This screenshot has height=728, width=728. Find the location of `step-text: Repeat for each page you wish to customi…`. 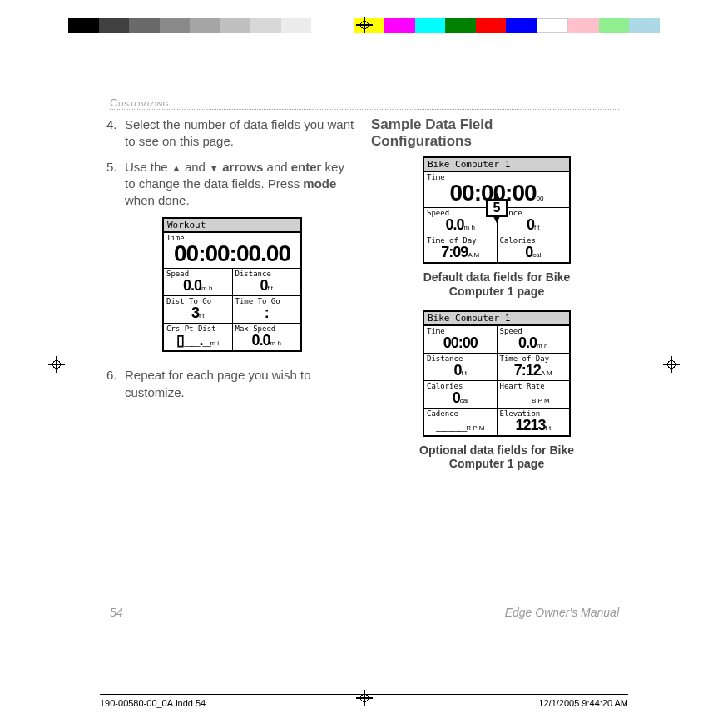

step-text: Repeat for each page you wish to customi… is located at coordinates (241, 384).